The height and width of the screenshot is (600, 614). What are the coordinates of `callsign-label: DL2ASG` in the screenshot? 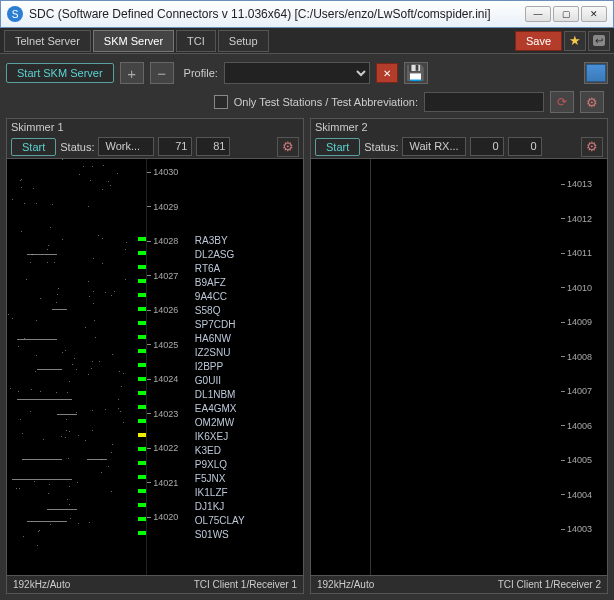 It's located at (214, 254).